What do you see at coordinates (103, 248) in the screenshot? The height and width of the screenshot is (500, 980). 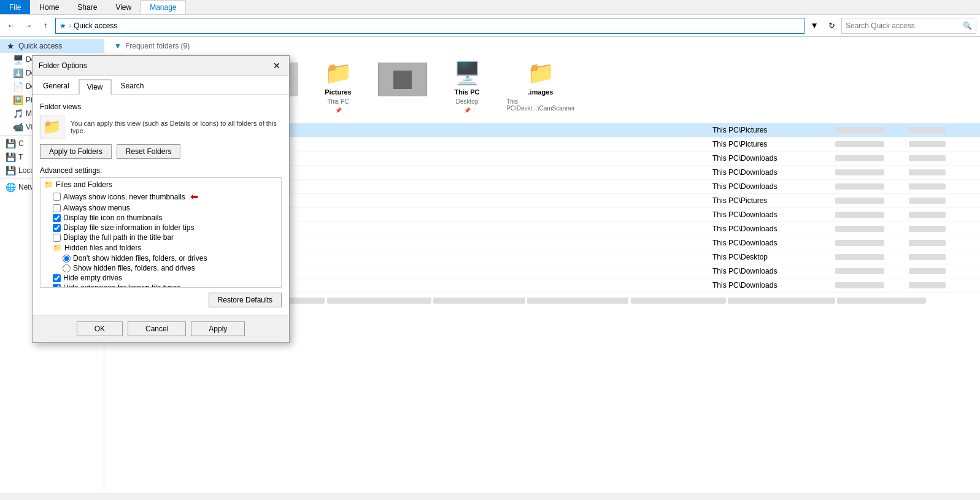 I see `hidden-files-label: Hidden files and folders` at bounding box center [103, 248].